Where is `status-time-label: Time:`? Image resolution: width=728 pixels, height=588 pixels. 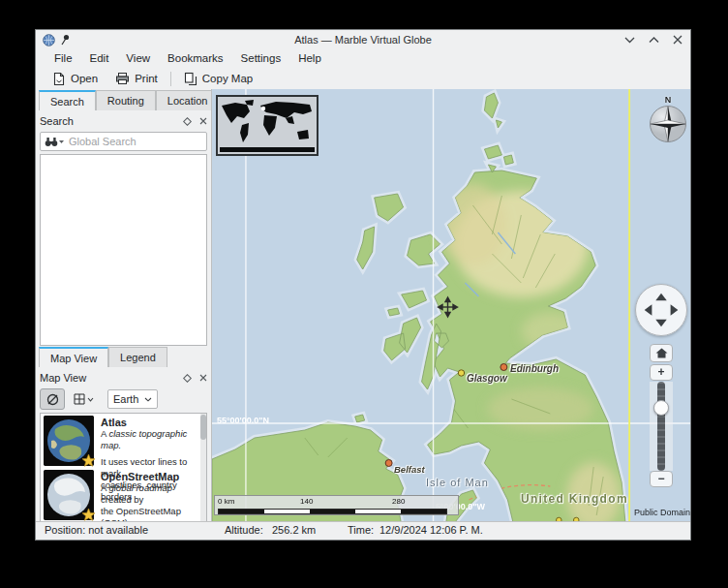 status-time-label: Time: is located at coordinates (360, 530).